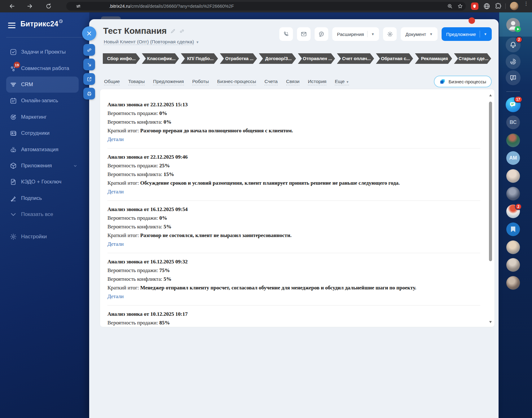  What do you see at coordinates (45, 117) in the screenshot?
I see `sidebar-item-marketing: Маркетинг` at bounding box center [45, 117].